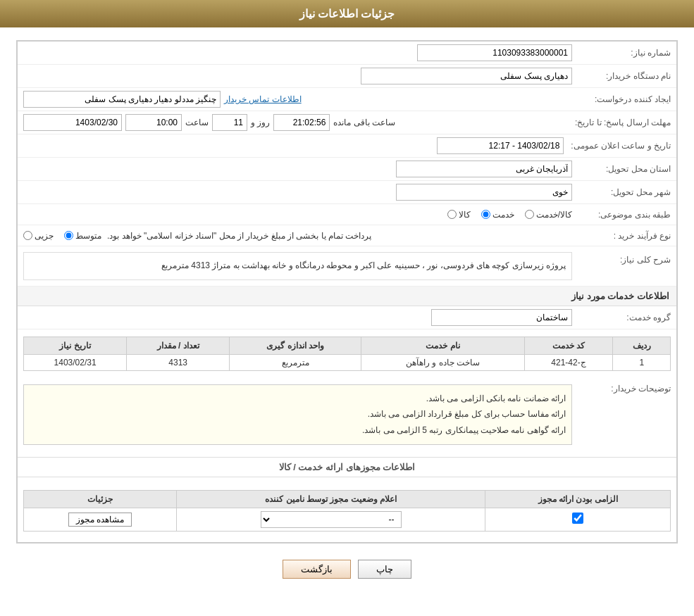 The width and height of the screenshot is (694, 616). What do you see at coordinates (100, 520) in the screenshot?
I see `permit-details-cell: مشاهده مجوز` at bounding box center [100, 520].